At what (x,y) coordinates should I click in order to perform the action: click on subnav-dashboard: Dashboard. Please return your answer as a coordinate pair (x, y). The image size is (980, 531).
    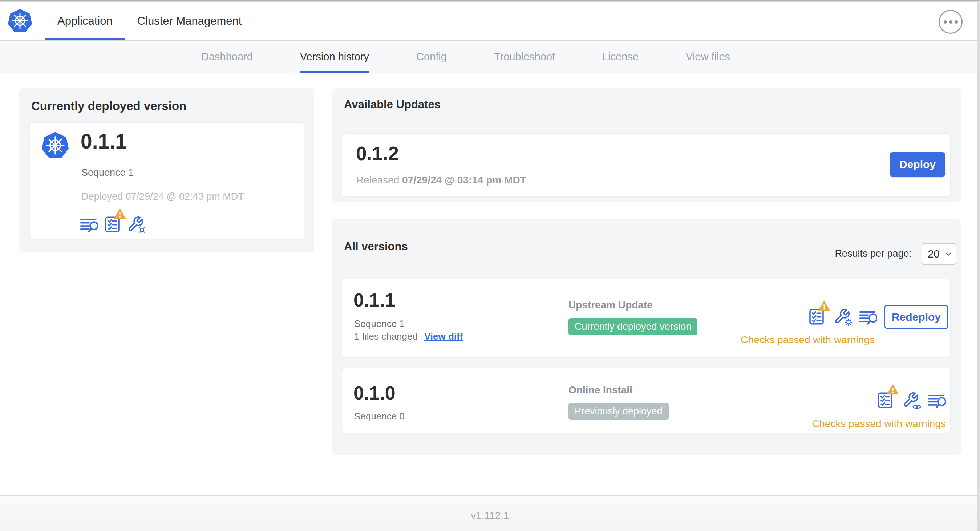
    Looking at the image, I should click on (227, 57).